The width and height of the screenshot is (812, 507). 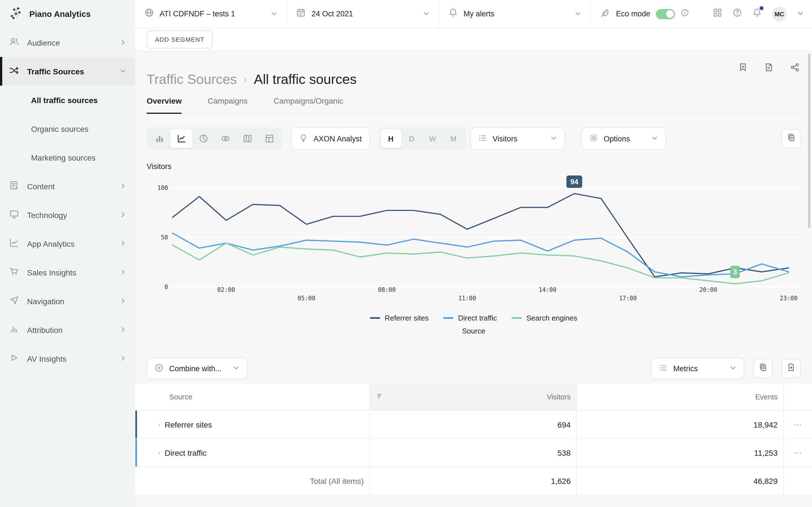 I want to click on total-visitors-value: 1,626, so click(x=473, y=481).